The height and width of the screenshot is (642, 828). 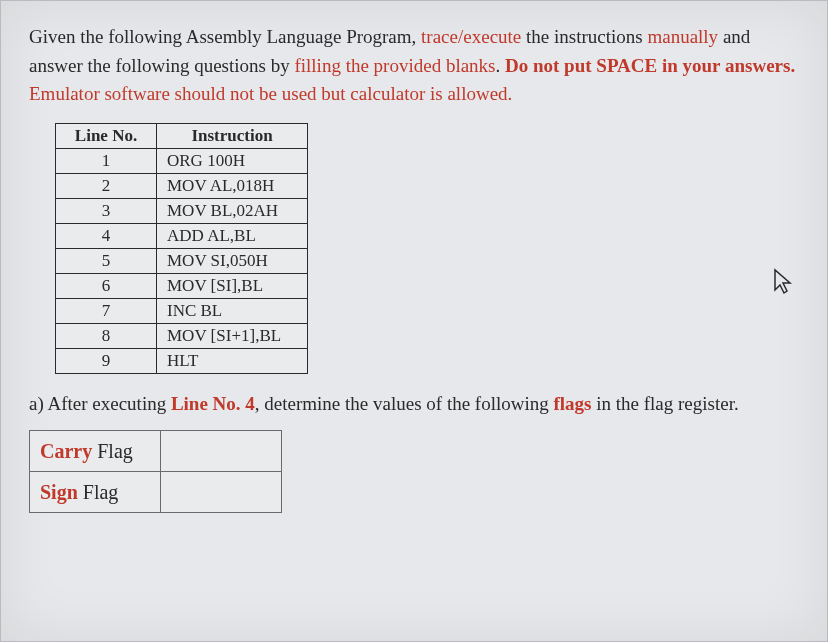 I want to click on instruction-cell: MOV [SI],BL, so click(x=232, y=286).